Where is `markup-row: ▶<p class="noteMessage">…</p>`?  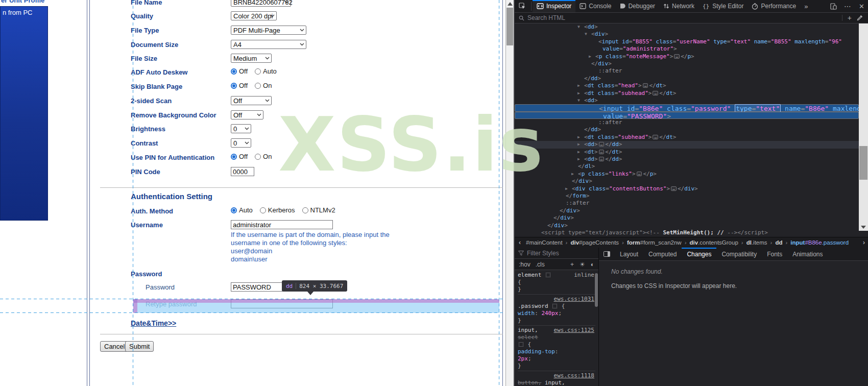 markup-row: ▶<p class="noteMessage">…</p> is located at coordinates (687, 57).